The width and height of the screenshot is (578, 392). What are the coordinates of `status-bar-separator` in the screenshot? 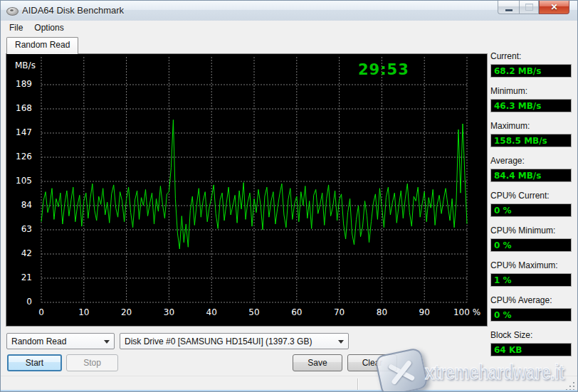 It's located at (357, 384).